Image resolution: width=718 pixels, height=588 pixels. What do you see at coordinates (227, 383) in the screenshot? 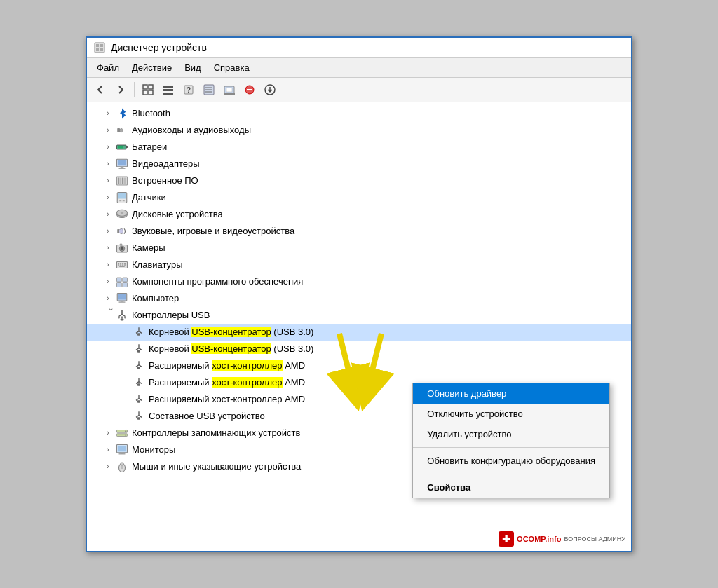
I see `usb4-label: Расширяемый хост-контроллер AMD` at bounding box center [227, 383].